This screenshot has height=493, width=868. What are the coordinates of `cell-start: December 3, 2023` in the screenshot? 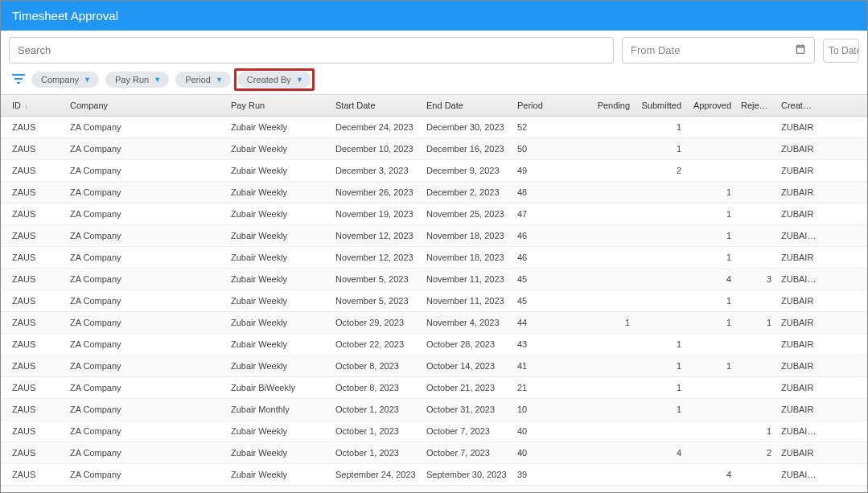 It's located at (376, 170).